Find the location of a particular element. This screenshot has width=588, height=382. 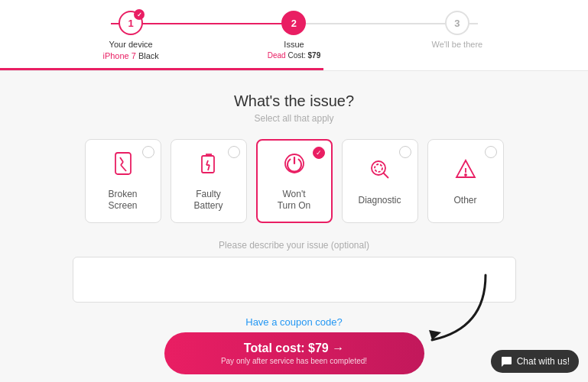

wont-turn-on-label: Won'tTurn On is located at coordinates (294, 200).